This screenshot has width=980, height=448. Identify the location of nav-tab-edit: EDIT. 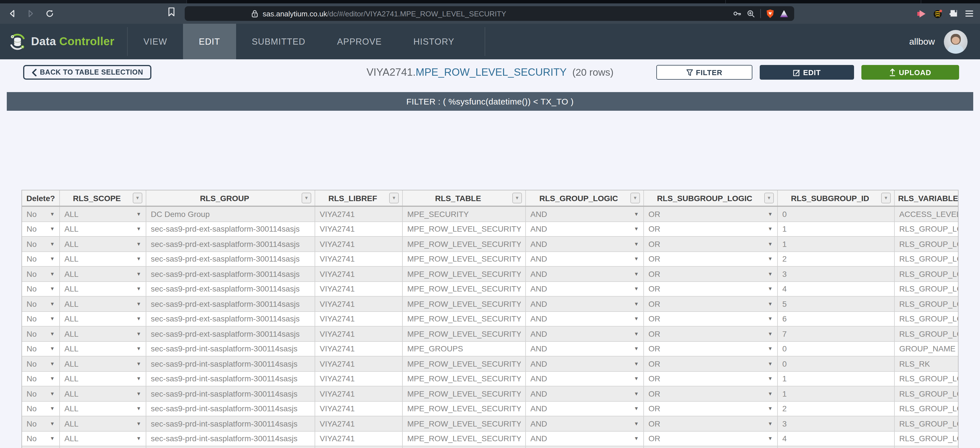
(209, 41).